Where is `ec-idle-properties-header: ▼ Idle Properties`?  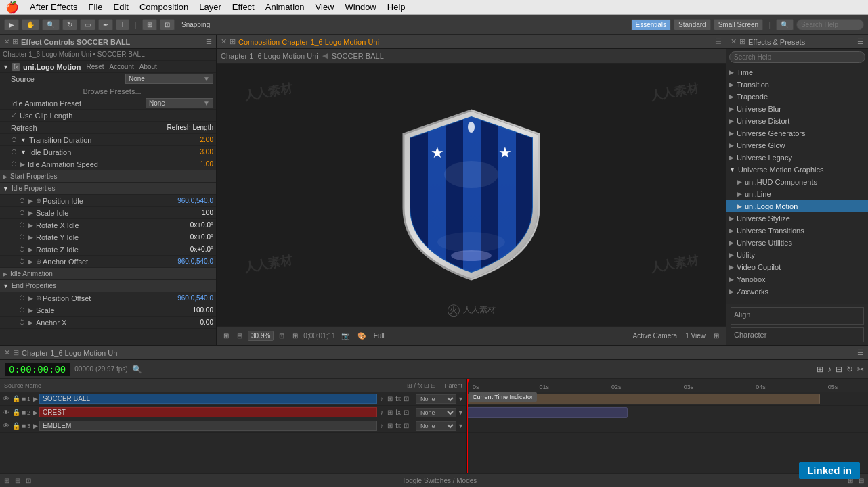 ec-idle-properties-header: ▼ Idle Properties is located at coordinates (108, 189).